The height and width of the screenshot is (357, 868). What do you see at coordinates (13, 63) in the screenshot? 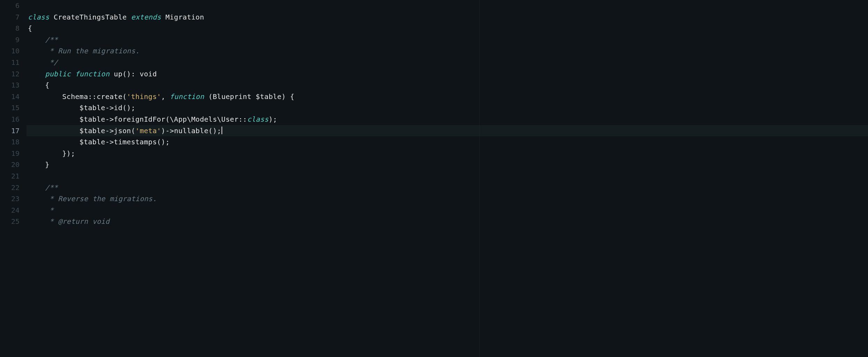
I see `line-number: 11` at bounding box center [13, 63].